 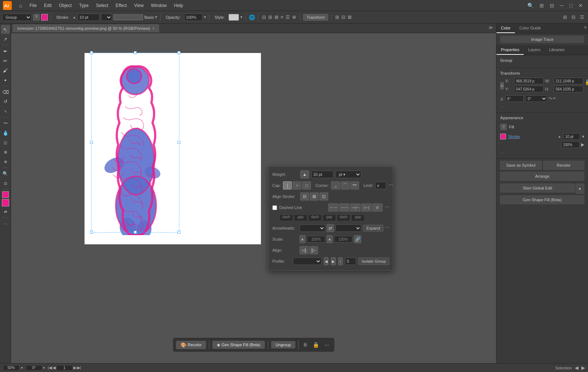 I want to click on stroke-appearance-swatch, so click(x=503, y=137).